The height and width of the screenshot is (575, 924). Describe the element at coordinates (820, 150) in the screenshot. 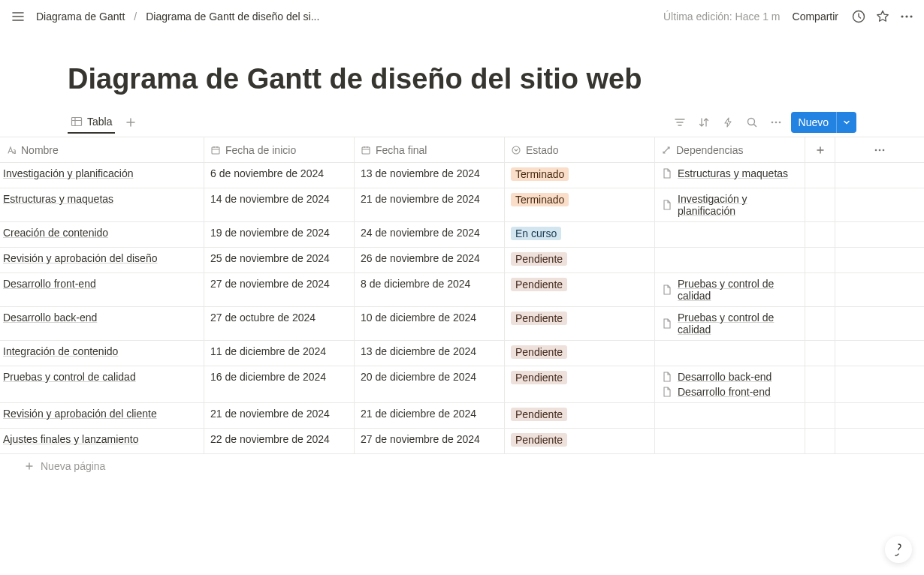

I see `add-column-button` at that location.